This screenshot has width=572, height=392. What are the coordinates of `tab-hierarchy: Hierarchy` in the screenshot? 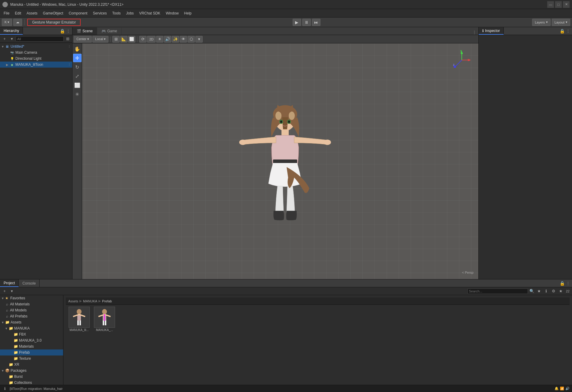 It's located at (11, 31).